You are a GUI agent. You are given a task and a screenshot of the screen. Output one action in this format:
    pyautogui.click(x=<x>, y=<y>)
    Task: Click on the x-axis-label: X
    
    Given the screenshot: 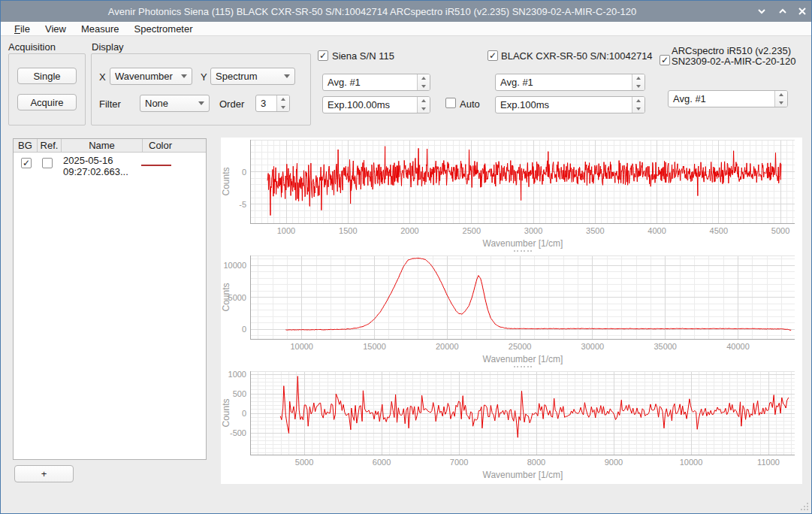 What is the action you would take?
    pyautogui.click(x=102, y=77)
    